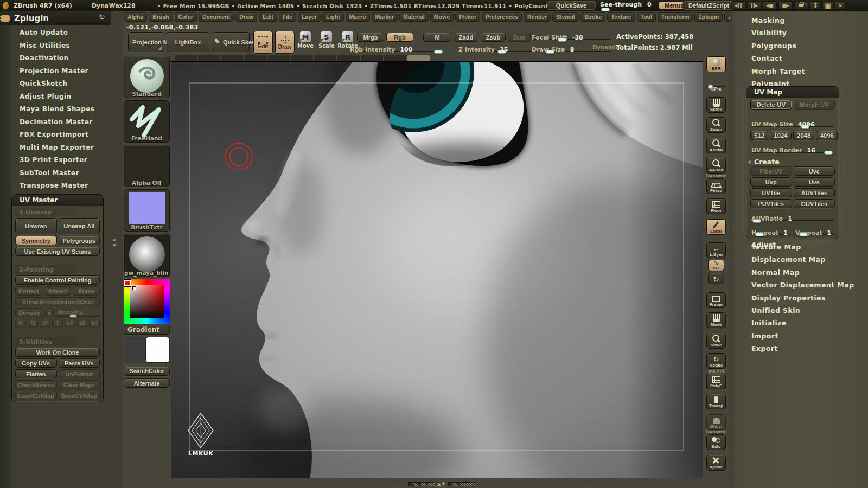  Describe the element at coordinates (186, 17) in the screenshot. I see `menu-color: Color` at that location.